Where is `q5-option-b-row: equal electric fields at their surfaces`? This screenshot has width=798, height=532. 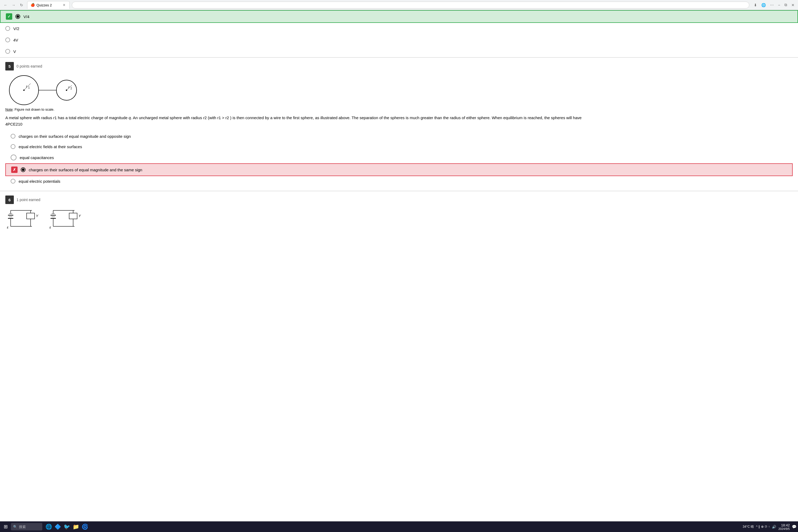
q5-option-b-row: equal electric fields at their surfaces is located at coordinates (399, 147).